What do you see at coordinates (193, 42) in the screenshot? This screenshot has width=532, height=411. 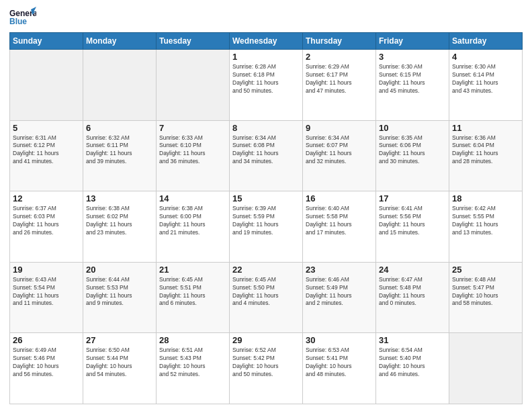 I see `weekday-header-tuesday: Tuesday` at bounding box center [193, 42].